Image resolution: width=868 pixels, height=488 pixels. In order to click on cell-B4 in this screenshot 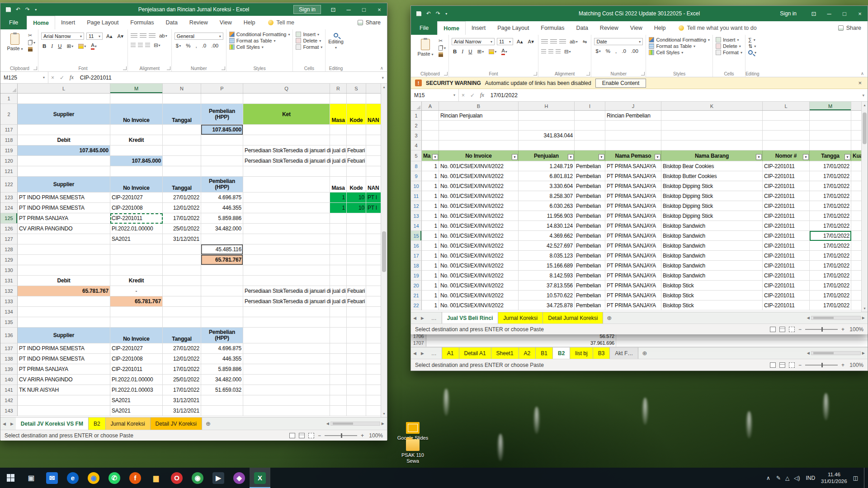, I will do `click(479, 145)`.